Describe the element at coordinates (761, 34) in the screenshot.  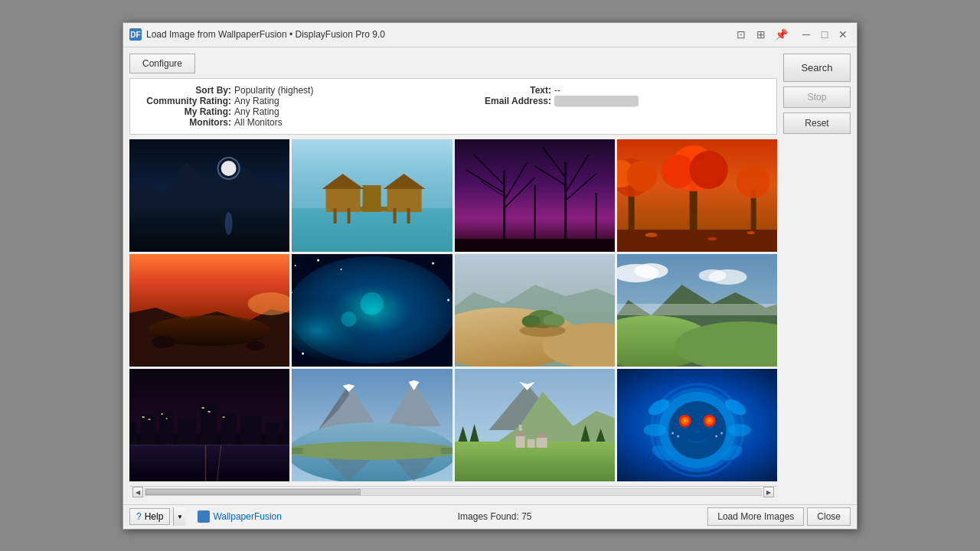
I see `icon-btn-2: ⊞` at that location.